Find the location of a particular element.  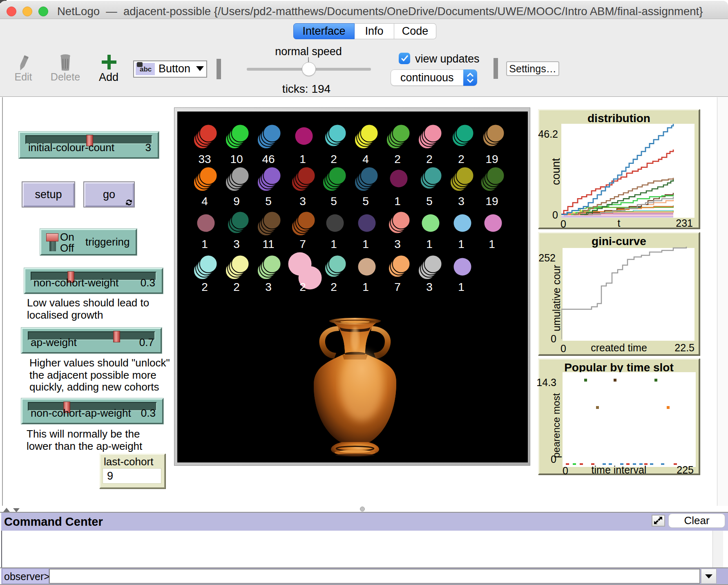

svg-text: 9 is located at coordinates (237, 201).